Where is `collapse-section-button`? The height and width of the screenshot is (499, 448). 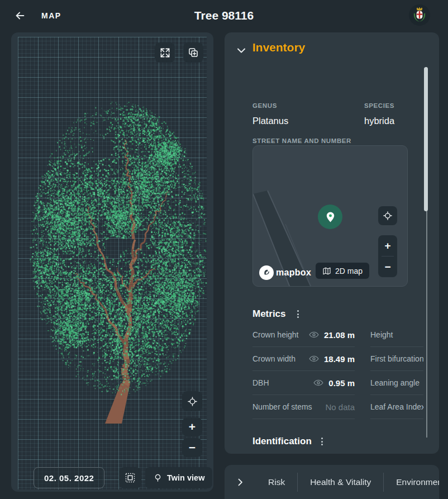 collapse-section-button is located at coordinates (241, 50).